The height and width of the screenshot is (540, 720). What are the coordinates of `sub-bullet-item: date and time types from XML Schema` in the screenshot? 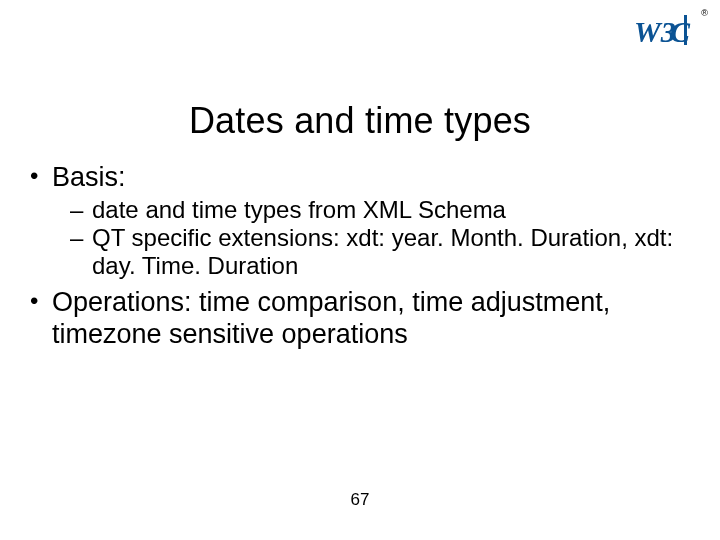 It's located at (371, 210).